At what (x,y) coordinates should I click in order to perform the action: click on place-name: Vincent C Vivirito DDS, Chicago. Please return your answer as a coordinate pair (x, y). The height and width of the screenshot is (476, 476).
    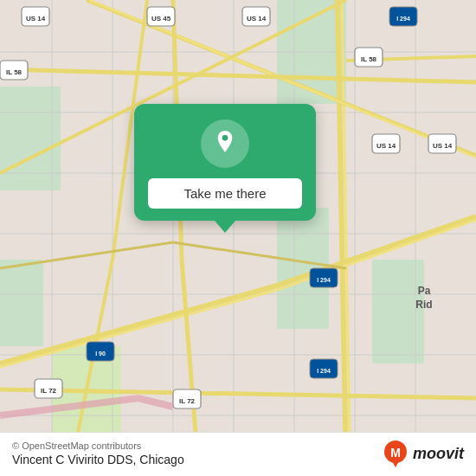
    Looking at the image, I should click on (99, 460).